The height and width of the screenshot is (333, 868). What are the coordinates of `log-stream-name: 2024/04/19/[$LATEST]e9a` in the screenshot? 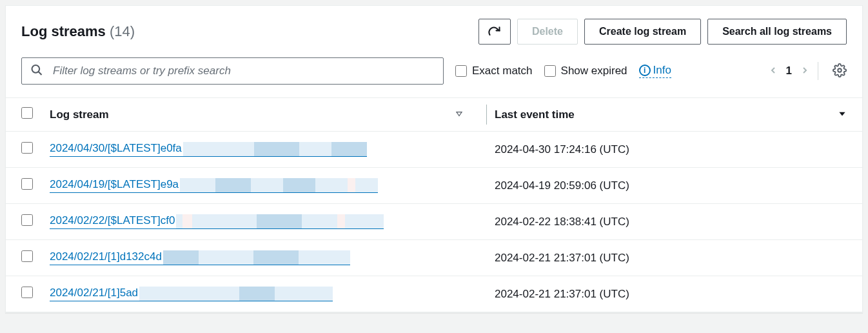 It's located at (114, 185).